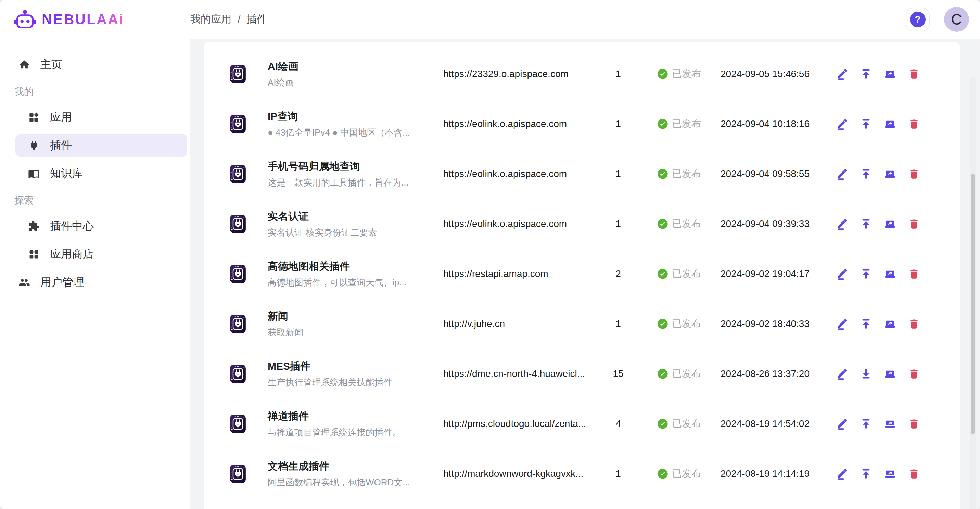 This screenshot has height=509, width=980. I want to click on plugin-name: 新闻, so click(352, 317).